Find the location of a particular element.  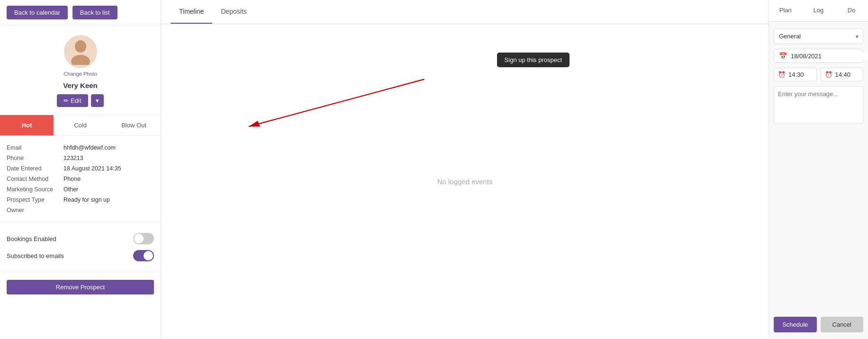

clock-start-icon: ⏰ is located at coordinates (782, 75).